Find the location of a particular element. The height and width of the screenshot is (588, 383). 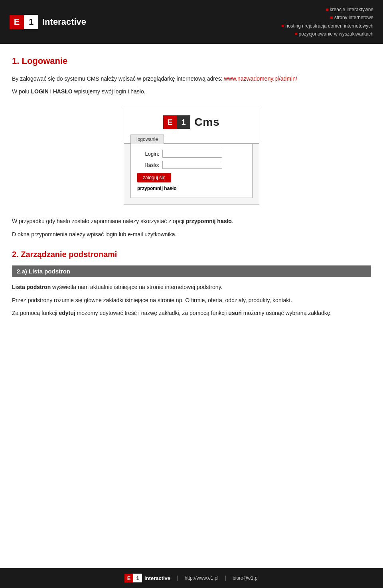

header: E 1 Interactive kreacje interaktywne str… is located at coordinates (192, 22).